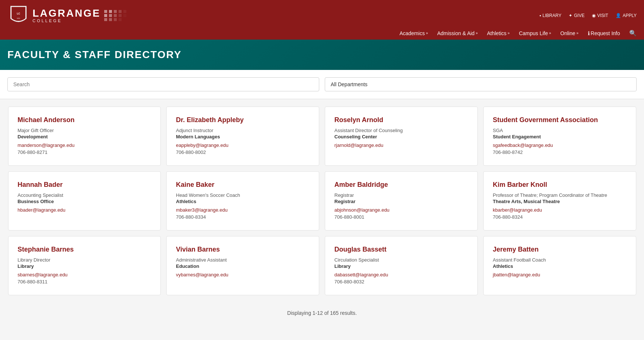 This screenshot has width=644, height=340. I want to click on staff-phone: 706-880-8271, so click(85, 152).